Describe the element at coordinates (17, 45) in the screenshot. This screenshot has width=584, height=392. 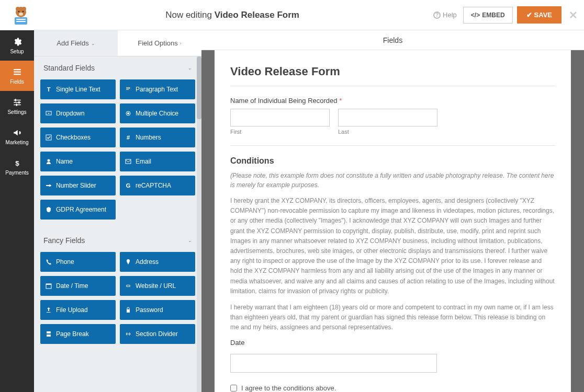
I see `nav-setup: Setup` at that location.